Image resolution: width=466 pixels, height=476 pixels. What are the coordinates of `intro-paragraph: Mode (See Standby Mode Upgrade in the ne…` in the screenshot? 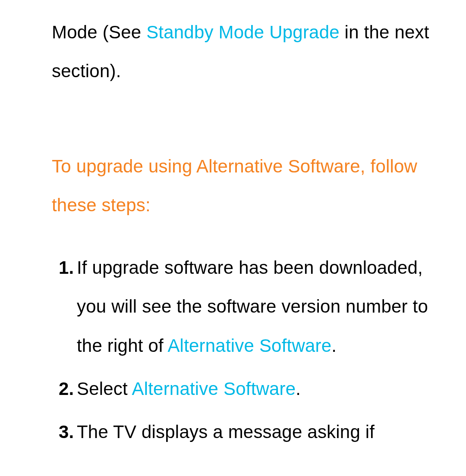 It's located at (250, 52).